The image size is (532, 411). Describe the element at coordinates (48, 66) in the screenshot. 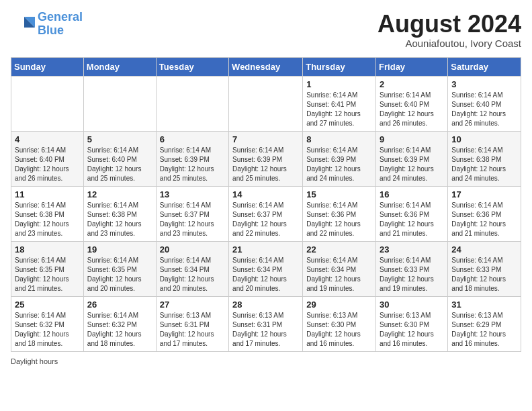

I see `day-header-sunday: Sunday` at that location.